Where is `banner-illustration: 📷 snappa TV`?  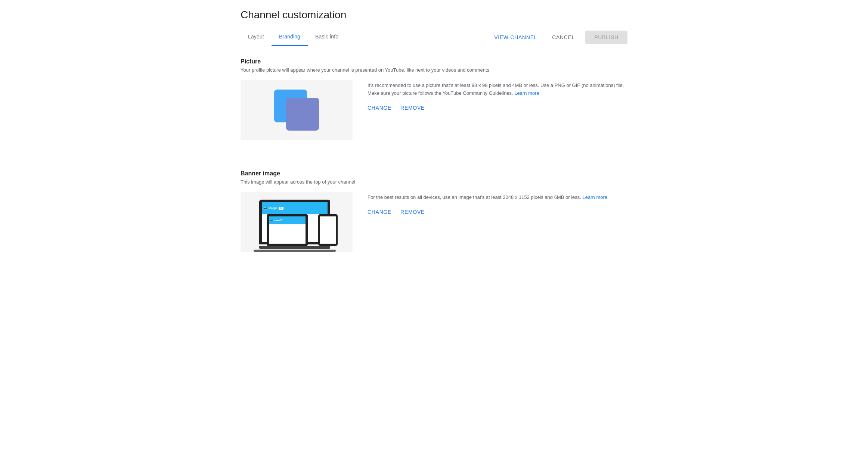 banner-illustration: 📷 snappa TV is located at coordinates (297, 222).